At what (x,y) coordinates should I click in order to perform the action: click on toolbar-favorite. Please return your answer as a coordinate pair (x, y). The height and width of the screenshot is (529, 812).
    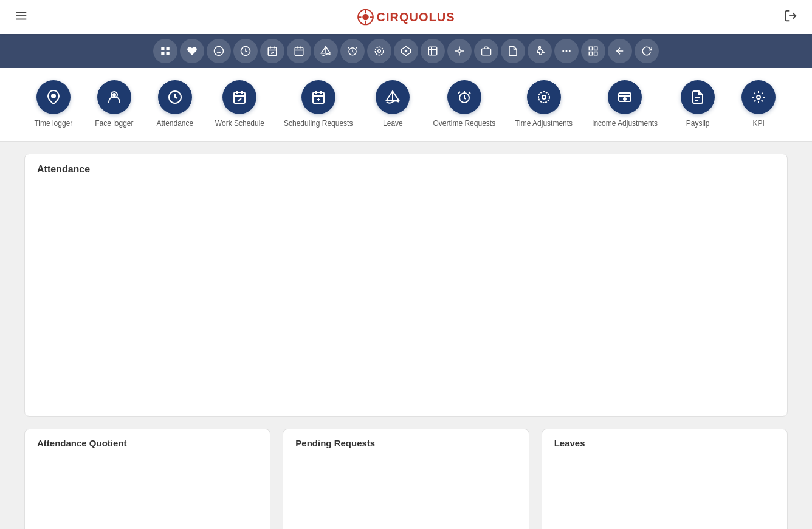
    Looking at the image, I should click on (192, 51).